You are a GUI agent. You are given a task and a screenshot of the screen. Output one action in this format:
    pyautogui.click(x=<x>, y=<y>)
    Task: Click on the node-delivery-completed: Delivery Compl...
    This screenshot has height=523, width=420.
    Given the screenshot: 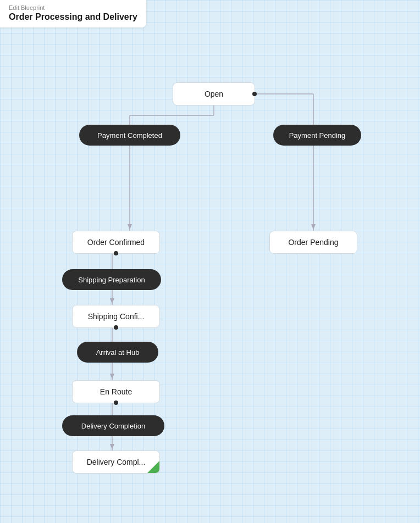 What is the action you would take?
    pyautogui.click(x=116, y=462)
    